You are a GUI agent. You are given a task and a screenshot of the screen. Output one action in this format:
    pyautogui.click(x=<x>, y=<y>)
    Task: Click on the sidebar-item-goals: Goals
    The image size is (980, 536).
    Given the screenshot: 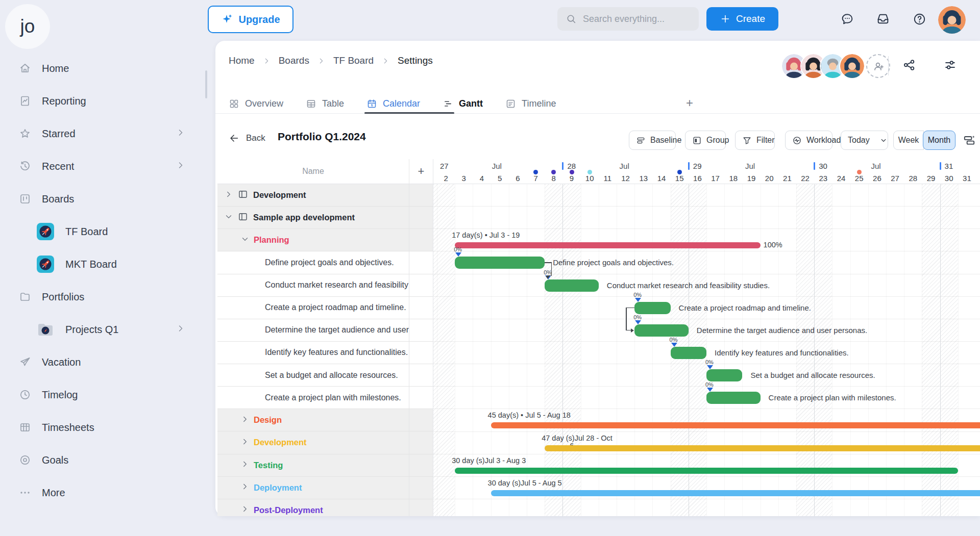 What is the action you would take?
    pyautogui.click(x=108, y=460)
    